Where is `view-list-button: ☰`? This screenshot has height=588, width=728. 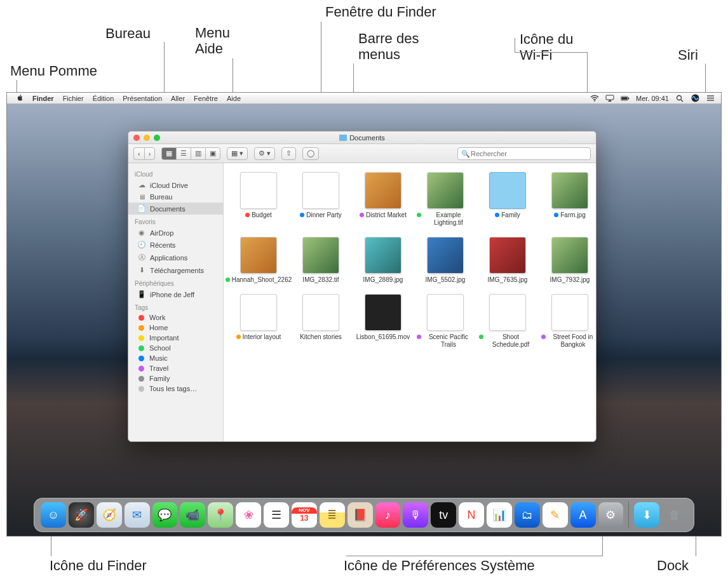 view-list-button: ☰ is located at coordinates (183, 154).